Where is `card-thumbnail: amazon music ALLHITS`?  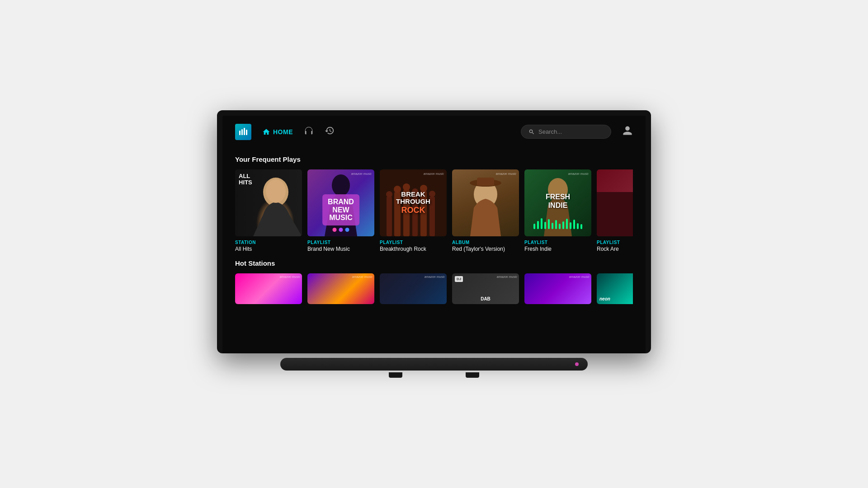
card-thumbnail: amazon music ALLHITS is located at coordinates (269, 203).